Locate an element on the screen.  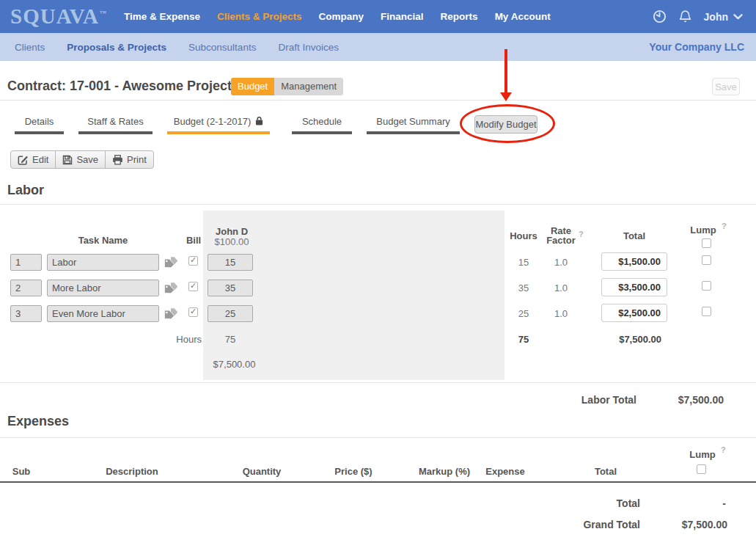
col-header-rate-factor: Rate Factor is located at coordinates (561, 236).